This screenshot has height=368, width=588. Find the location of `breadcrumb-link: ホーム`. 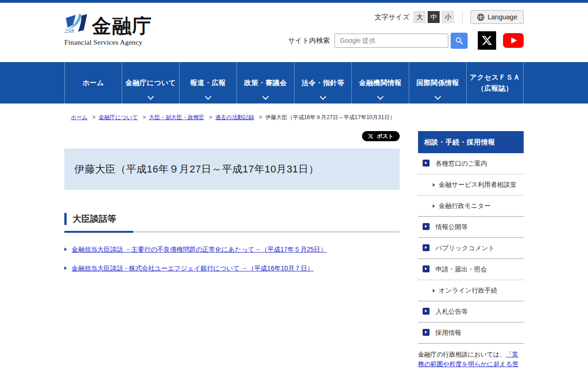

breadcrumb-link: ホーム is located at coordinates (79, 117).